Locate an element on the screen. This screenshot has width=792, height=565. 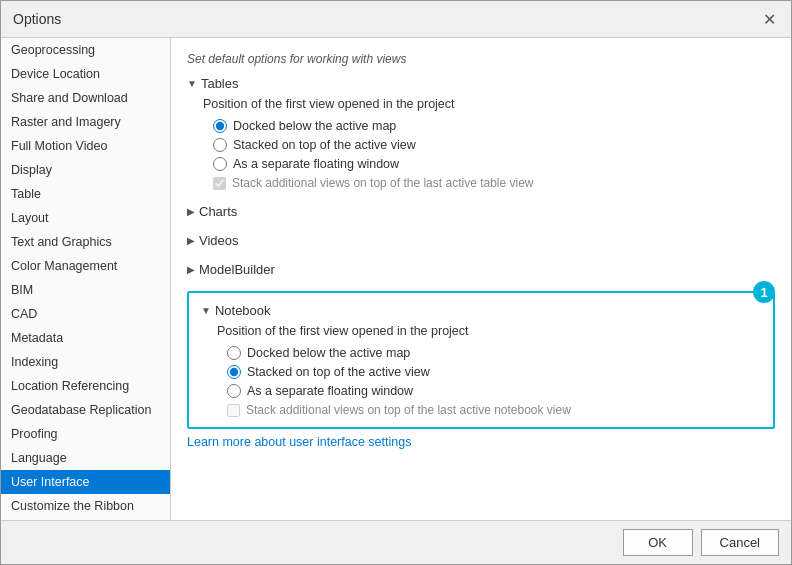
sidebar-item-indexing: Indexing is located at coordinates (86, 362).